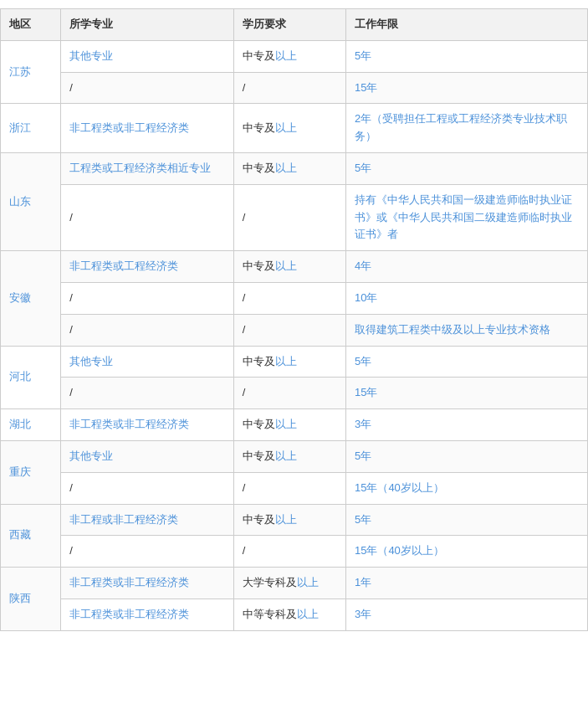 The height and width of the screenshot is (709, 588). Describe the element at coordinates (294, 583) in the screenshot. I see `table-row: 陕西非工程类或非工程经济类大学专科及以上1年` at that location.